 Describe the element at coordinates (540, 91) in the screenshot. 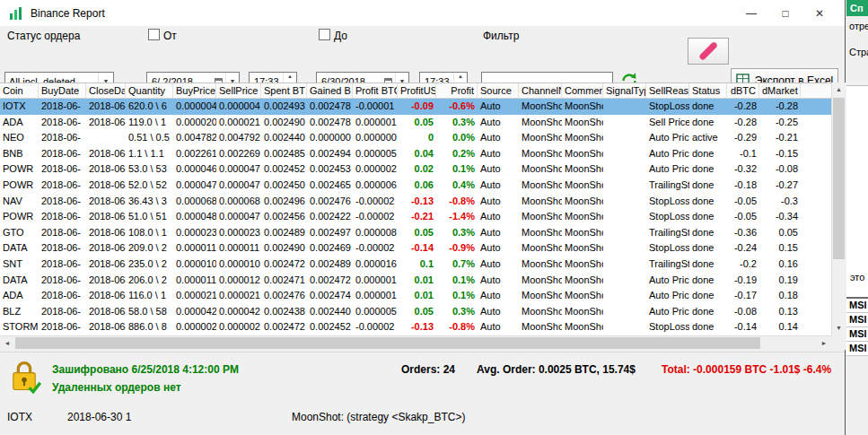

I see `column-header-channel: ChannelN` at that location.